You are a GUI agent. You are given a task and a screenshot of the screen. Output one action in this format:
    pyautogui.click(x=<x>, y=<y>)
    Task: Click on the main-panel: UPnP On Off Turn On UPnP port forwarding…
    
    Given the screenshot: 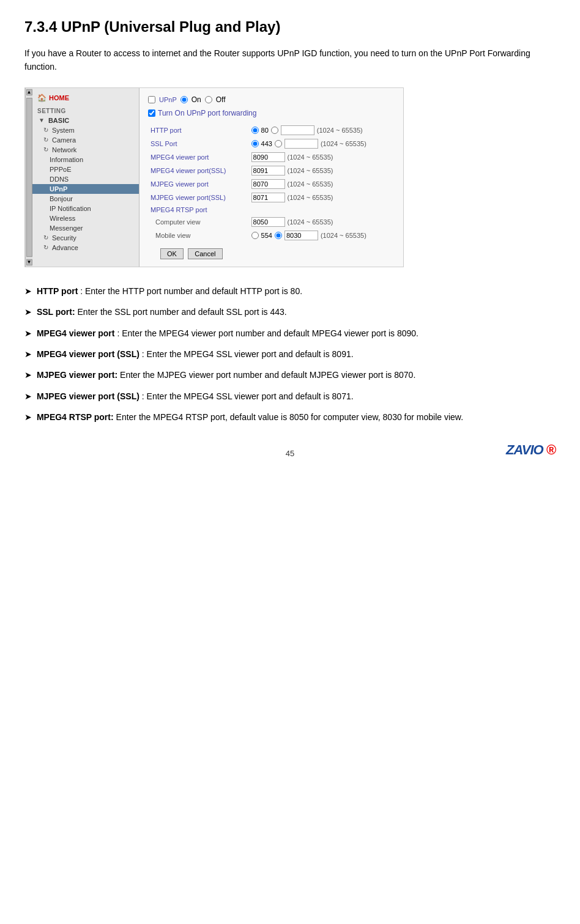 What is the action you would take?
    pyautogui.click(x=272, y=177)
    